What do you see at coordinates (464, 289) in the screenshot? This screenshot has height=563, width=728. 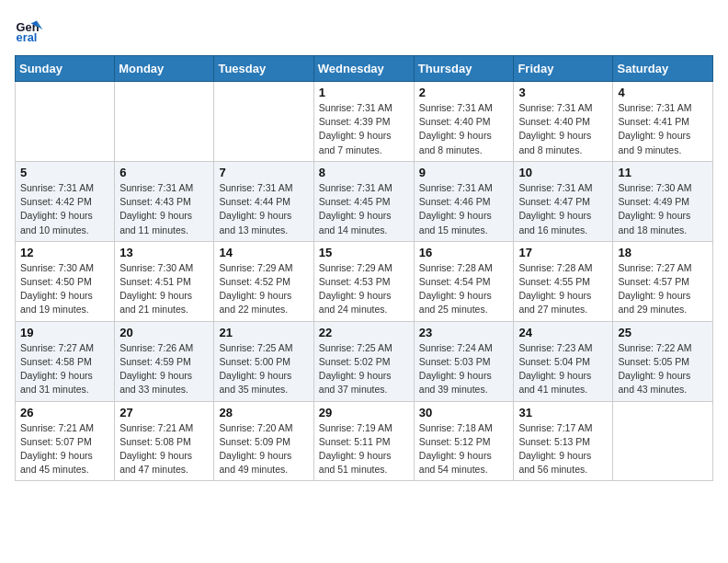 I see `day-info: Sunrise: 7:28 AM Sunset: 4:54 PM Dayligh…` at bounding box center [464, 289].